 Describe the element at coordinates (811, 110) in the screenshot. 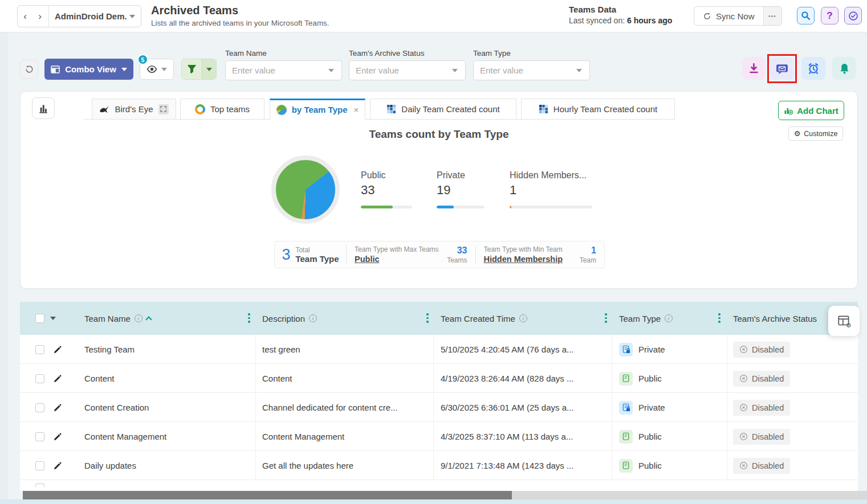

I see `add-chart-button: Add Chart` at that location.